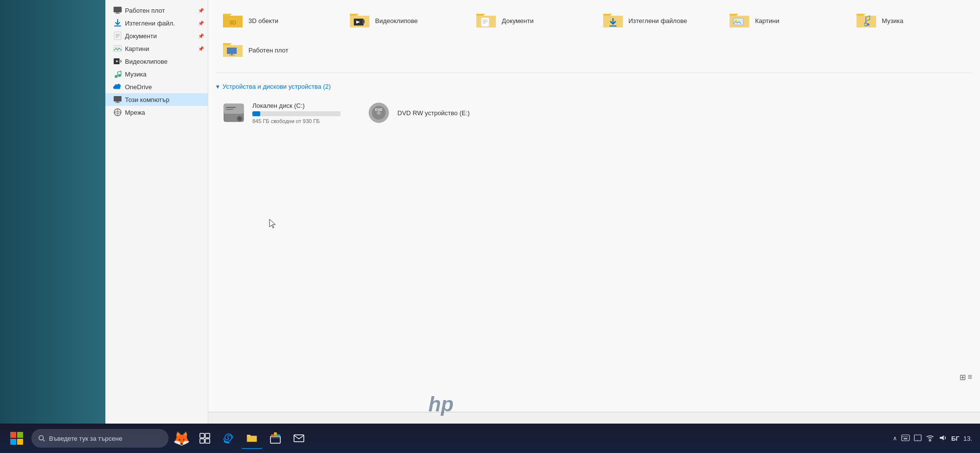 This screenshot has width=980, height=453. Describe the element at coordinates (157, 61) in the screenshot. I see `sidebar-item-videos: Видеоклипове` at that location.